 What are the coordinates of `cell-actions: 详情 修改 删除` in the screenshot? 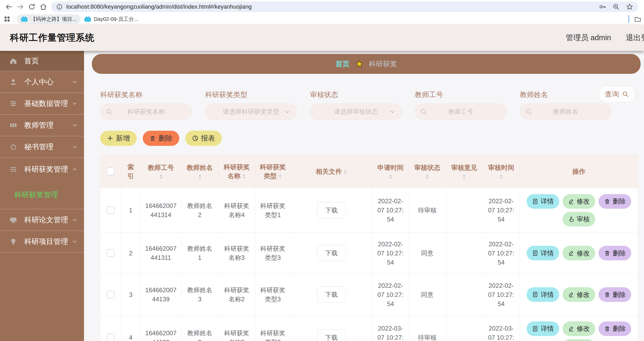 It's located at (579, 295).